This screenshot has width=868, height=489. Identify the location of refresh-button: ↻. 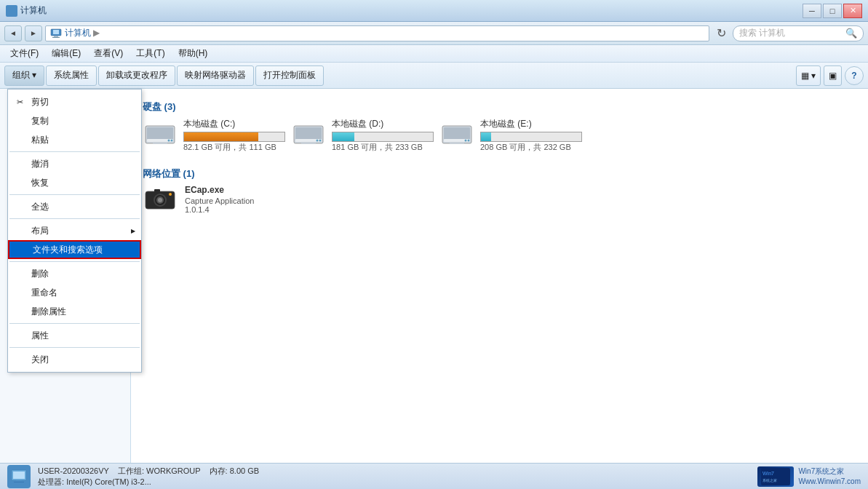
(721, 33).